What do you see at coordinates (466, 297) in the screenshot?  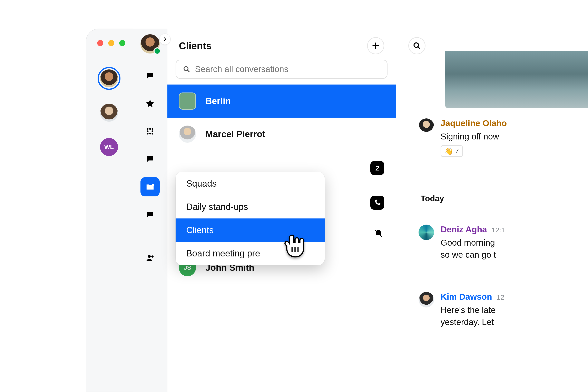 I see `sender-name: Kim Dawson` at bounding box center [466, 297].